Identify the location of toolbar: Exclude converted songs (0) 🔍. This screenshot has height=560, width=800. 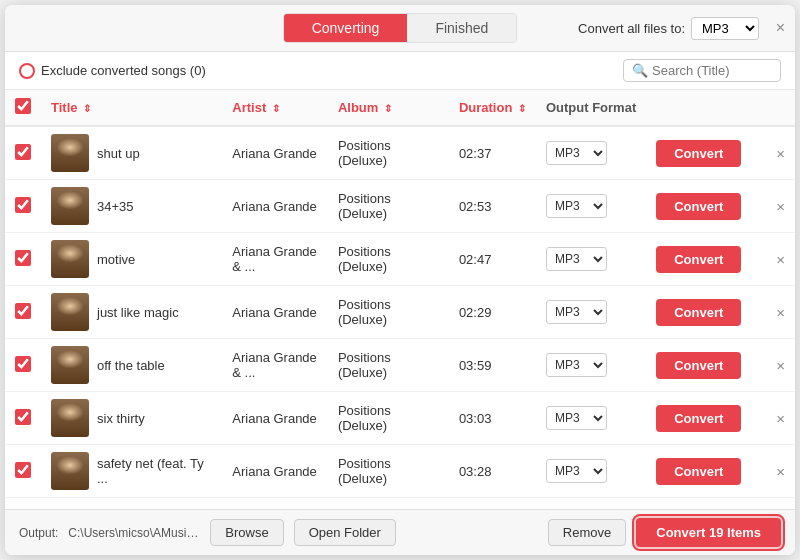
(400, 71).